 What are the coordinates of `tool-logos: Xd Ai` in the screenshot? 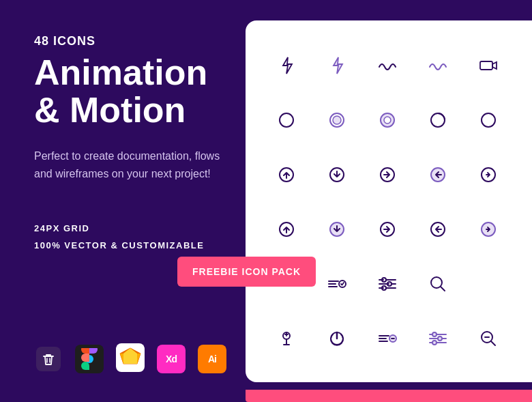 It's located at (136, 359).